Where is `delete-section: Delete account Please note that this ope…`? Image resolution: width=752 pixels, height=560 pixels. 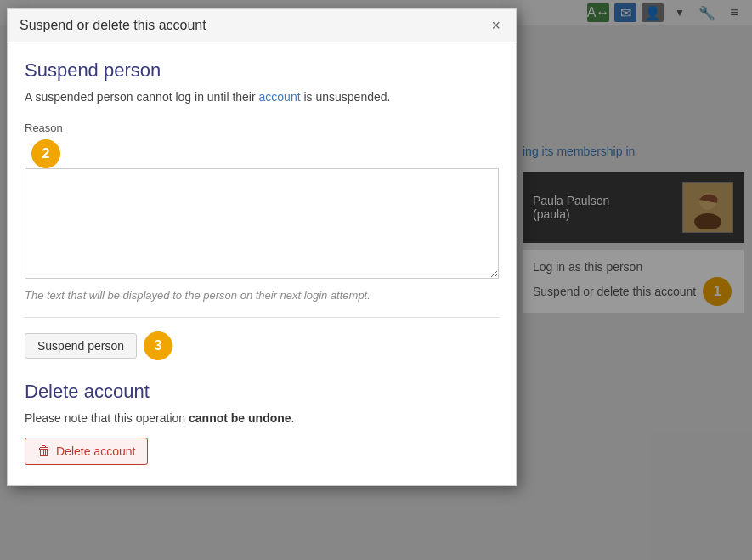
delete-section: Delete account Please note that this ope… is located at coordinates (262, 423).